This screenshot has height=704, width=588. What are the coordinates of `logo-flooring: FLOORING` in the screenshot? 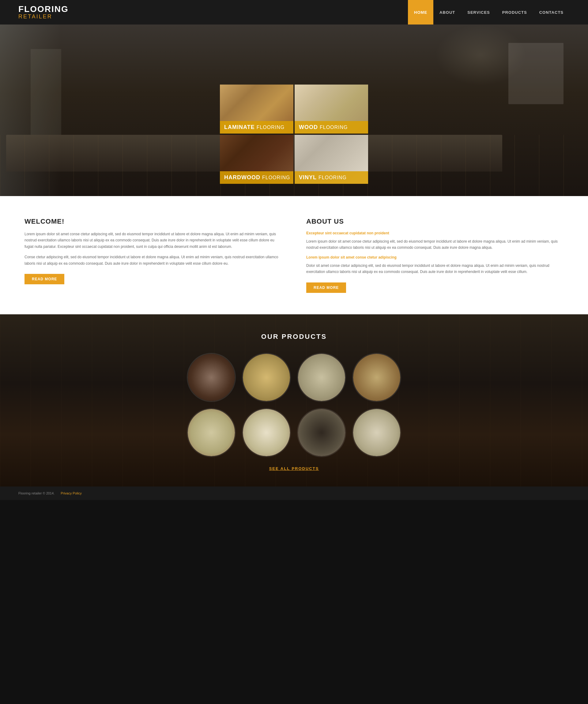 It's located at (213, 9).